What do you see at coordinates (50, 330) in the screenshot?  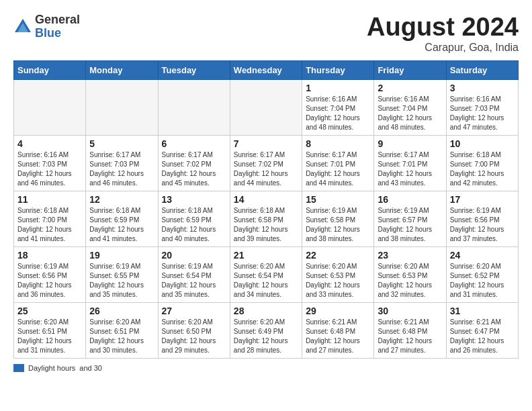 I see `day-cell: 25Sunrise: 6:20 AM Sunset: 6:51 PM Dayli…` at bounding box center [50, 330].